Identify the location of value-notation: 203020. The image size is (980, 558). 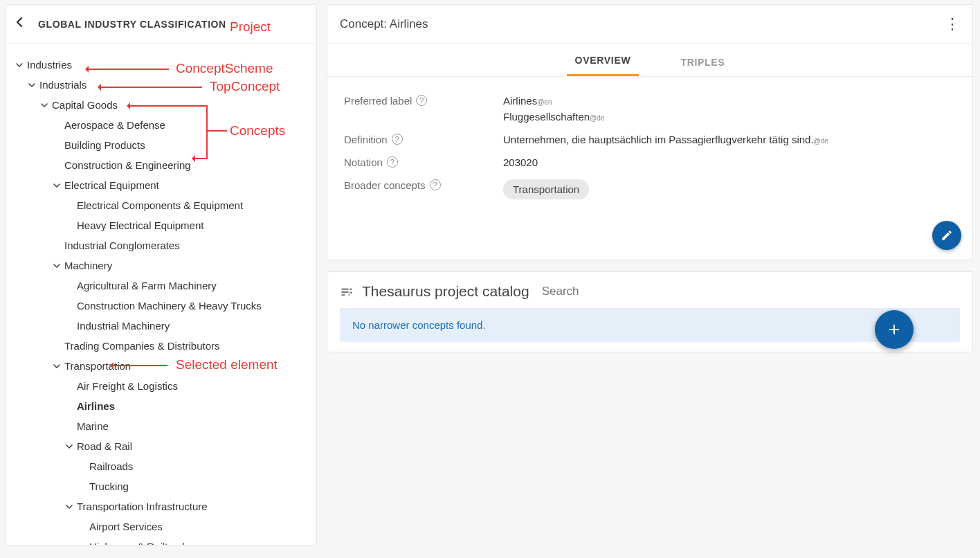
(729, 162).